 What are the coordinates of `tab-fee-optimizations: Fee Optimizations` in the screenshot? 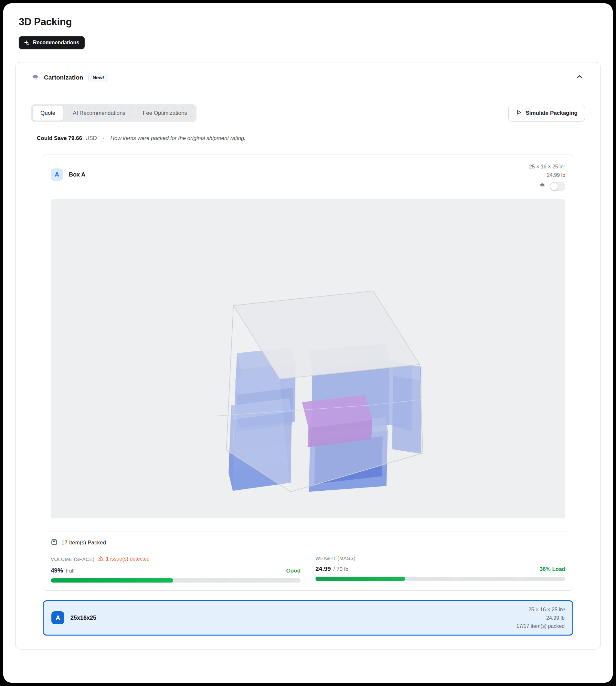 It's located at (165, 113).